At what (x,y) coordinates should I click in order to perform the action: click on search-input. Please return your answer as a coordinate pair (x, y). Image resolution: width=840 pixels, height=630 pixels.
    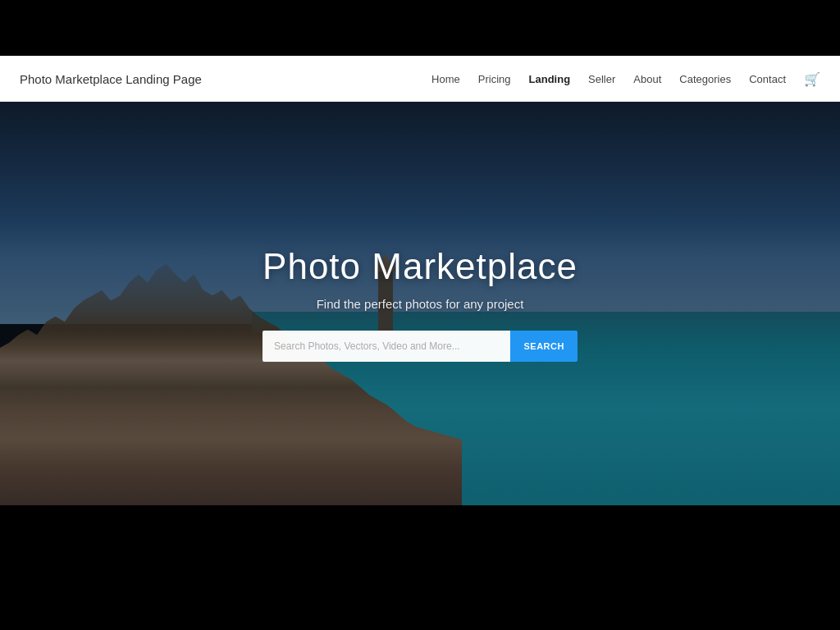
    Looking at the image, I should click on (386, 346).